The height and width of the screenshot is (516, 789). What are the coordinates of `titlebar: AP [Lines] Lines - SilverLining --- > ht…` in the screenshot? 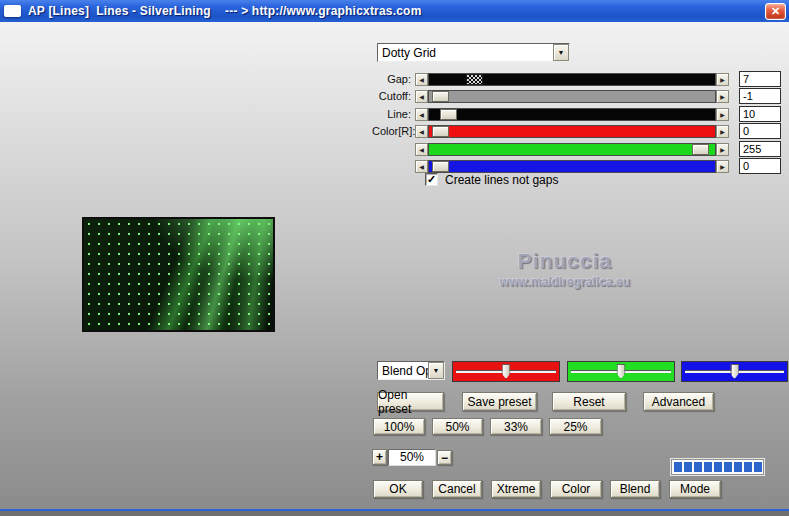 It's located at (394, 11).